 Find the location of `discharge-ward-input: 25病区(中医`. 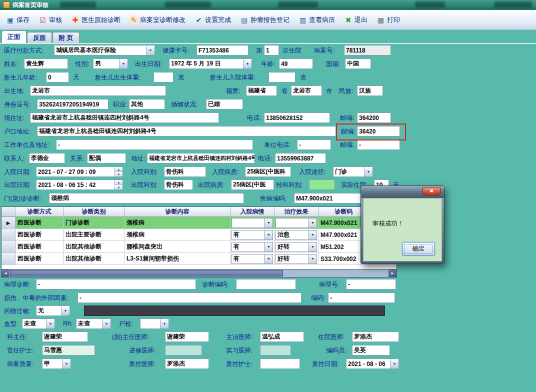

discharge-ward-input: 25病区(中医 is located at coordinates (252, 185).